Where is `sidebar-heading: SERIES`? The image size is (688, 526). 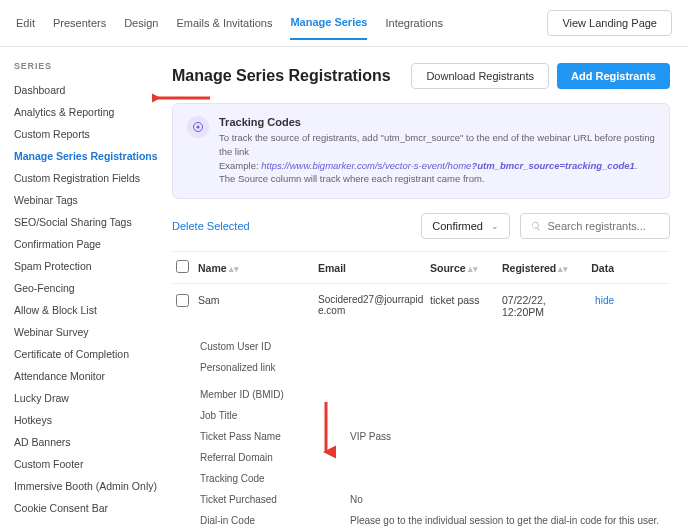
sidebar-heading: SERIES is located at coordinates (86, 66).